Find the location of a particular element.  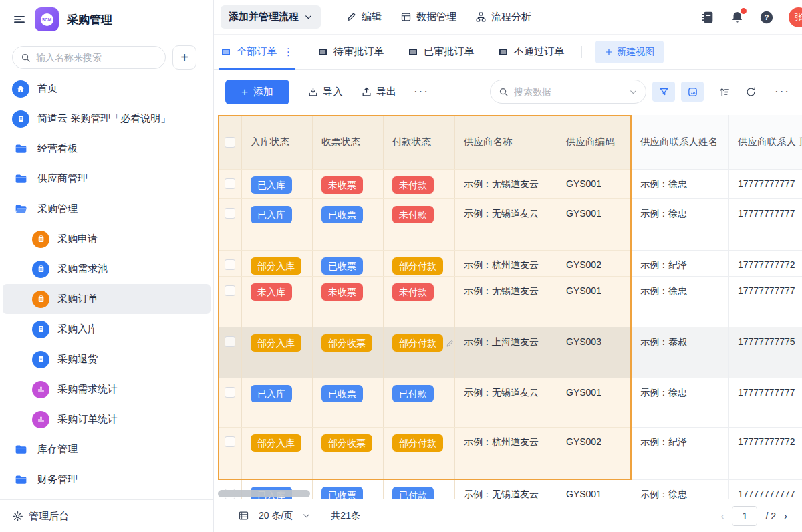

sidebar-search-input is located at coordinates (93, 57).